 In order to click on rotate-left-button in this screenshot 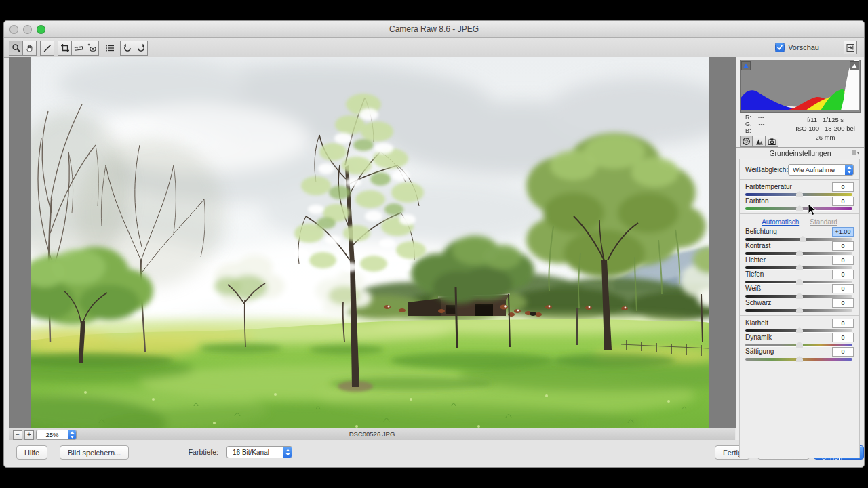, I will do `click(127, 48)`.